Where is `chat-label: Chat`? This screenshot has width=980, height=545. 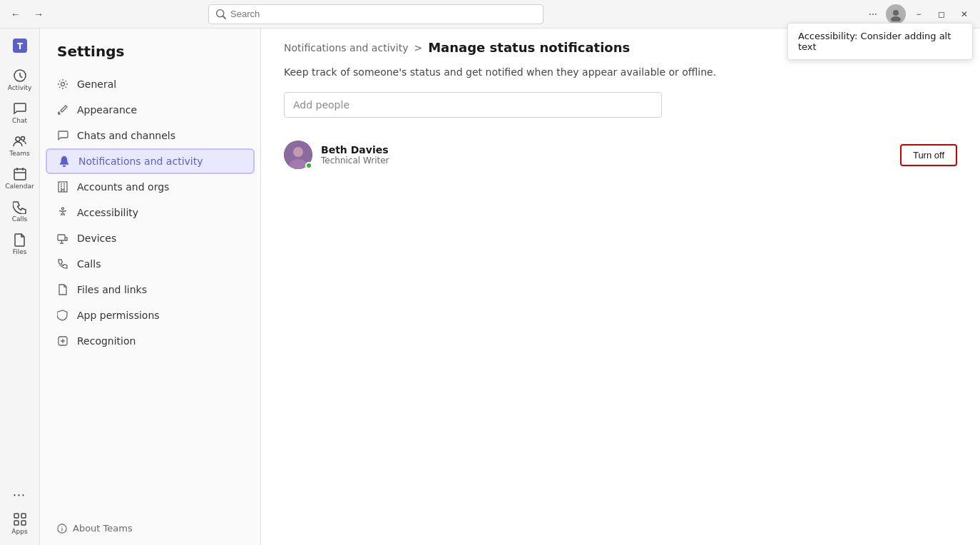
chat-label: Chat is located at coordinates (20, 121).